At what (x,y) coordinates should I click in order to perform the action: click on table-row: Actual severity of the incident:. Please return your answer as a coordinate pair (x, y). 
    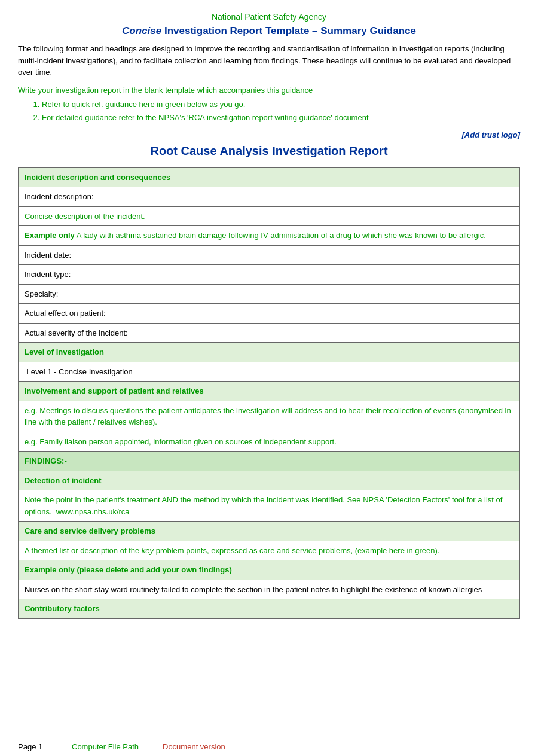
    Looking at the image, I should click on (269, 333).